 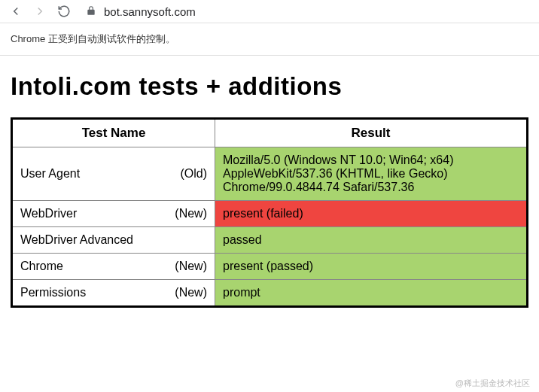 I want to click on test-result-cell: present (failed), so click(x=372, y=214).